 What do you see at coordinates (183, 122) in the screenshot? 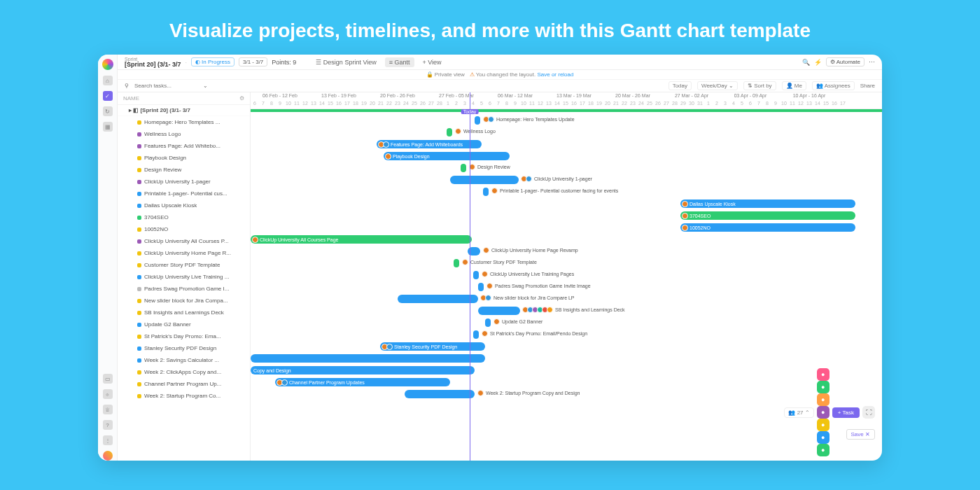
I see `task-row: Homepage: Hero Templates ...` at bounding box center [183, 122].